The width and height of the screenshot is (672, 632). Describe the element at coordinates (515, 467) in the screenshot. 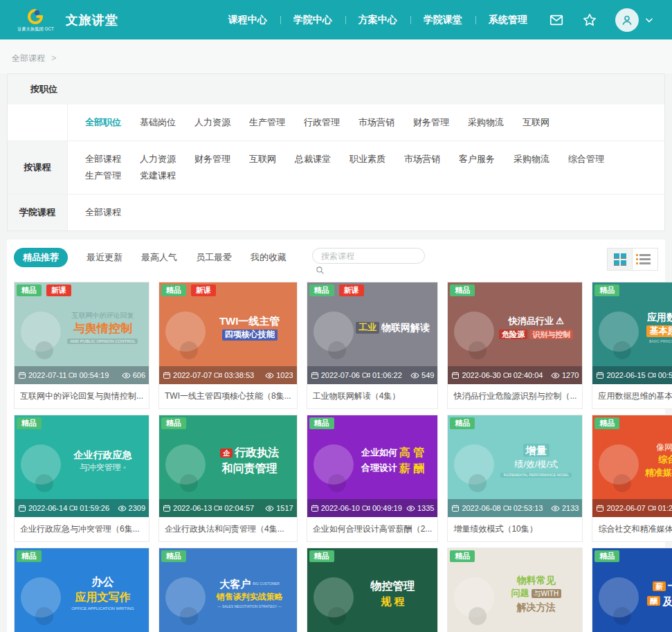

I see `course-thumbnail: 精品 增量绩/效/模/式INCREMENTAL PERFORMANCE MODE…` at that location.